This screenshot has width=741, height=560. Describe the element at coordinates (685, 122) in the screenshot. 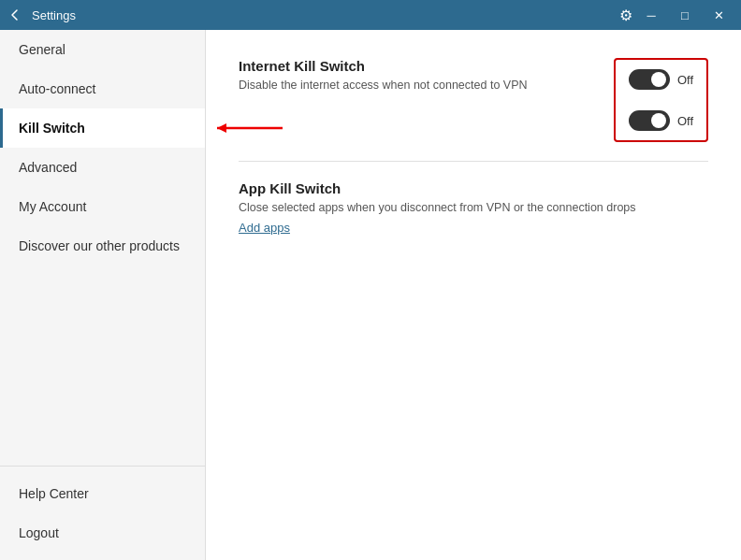

I see `app-kill-switch-state: Off` at that location.